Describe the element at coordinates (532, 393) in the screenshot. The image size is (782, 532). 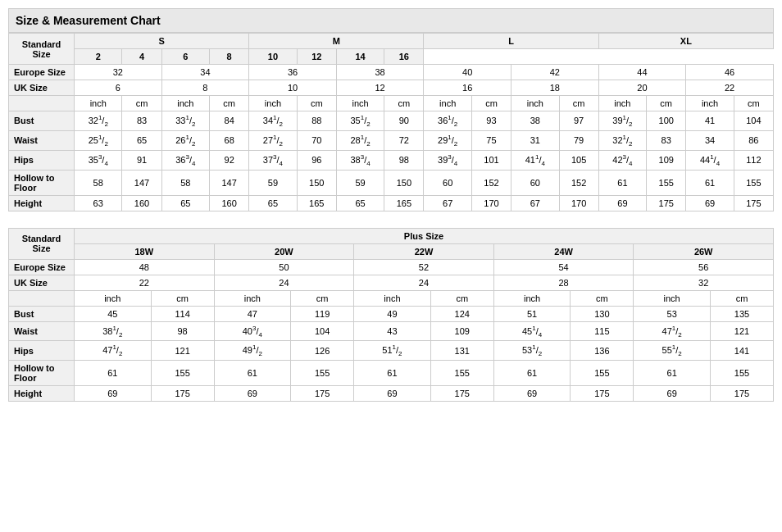
I see `p-height-69-4: 69` at that location.